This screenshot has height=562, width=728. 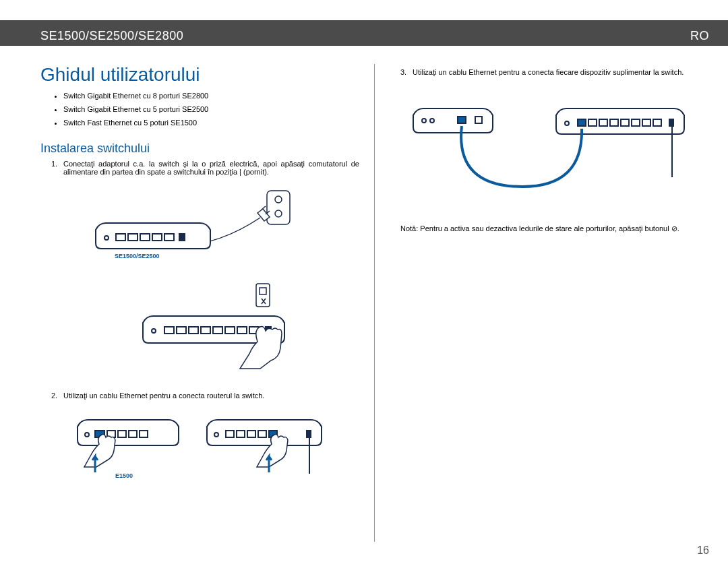 I want to click on page-title: Ghidul utilizatorului, so click(x=200, y=75).